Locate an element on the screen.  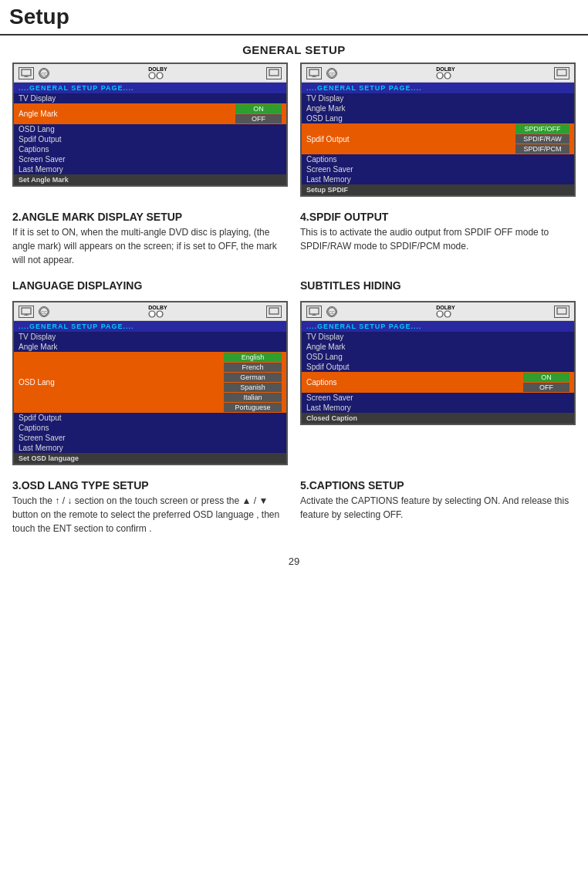
tv-osd-row-last-memory: Last Memory is located at coordinates (150, 170).